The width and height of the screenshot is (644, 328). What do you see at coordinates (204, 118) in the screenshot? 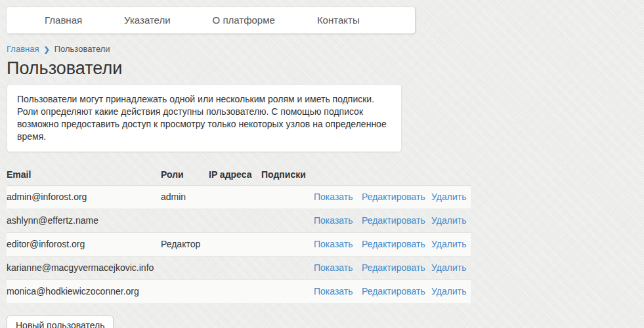
I see `info-box: Пользователи могут принадлежать одной ил…` at bounding box center [204, 118].